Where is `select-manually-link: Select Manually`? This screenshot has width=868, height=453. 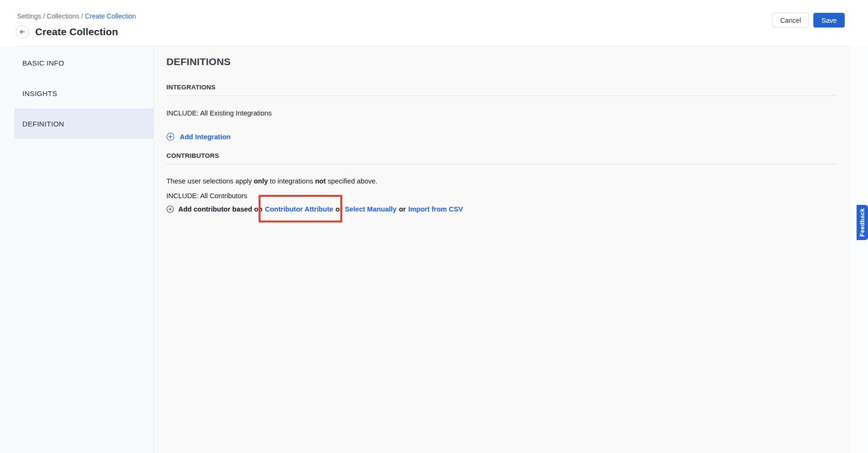 select-manually-link: Select Manually is located at coordinates (371, 209).